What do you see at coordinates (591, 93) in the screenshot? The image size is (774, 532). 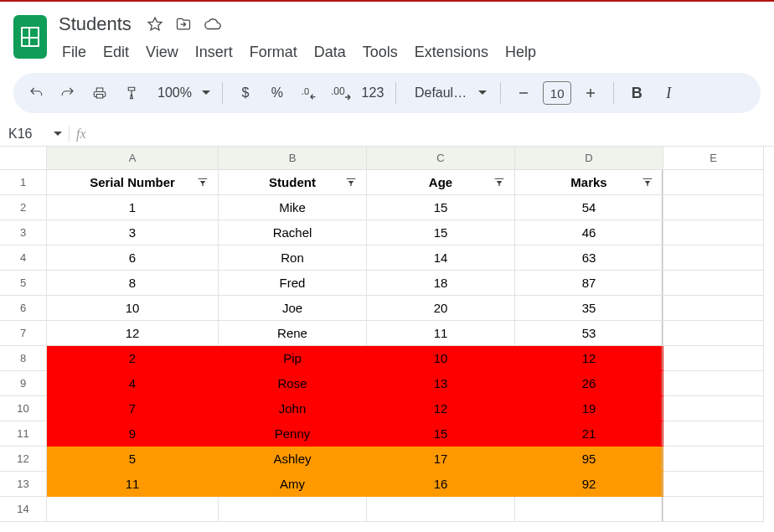 I see `increase-font-size-button` at bounding box center [591, 93].